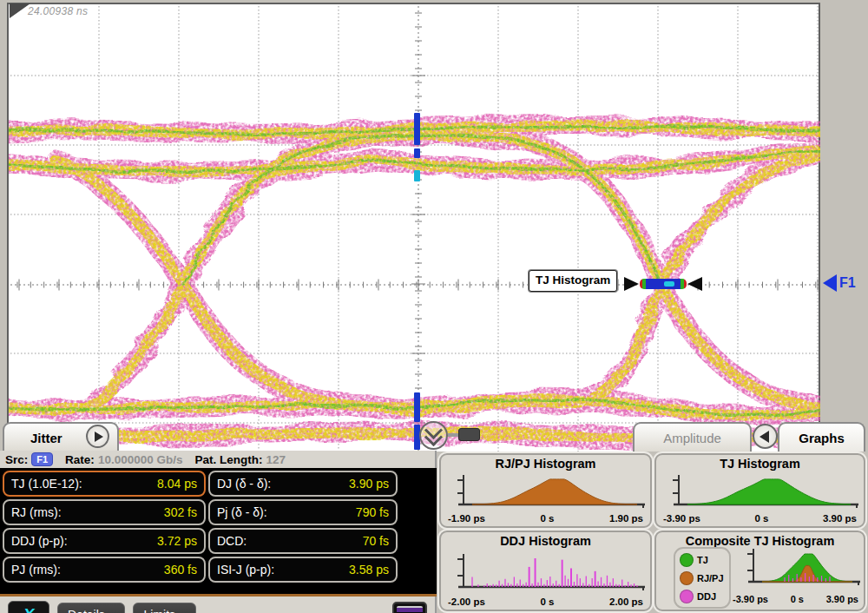 The width and height of the screenshot is (868, 613). Describe the element at coordinates (57, 11) in the screenshot. I see `timebase-label: 24.00938 ns` at that location.